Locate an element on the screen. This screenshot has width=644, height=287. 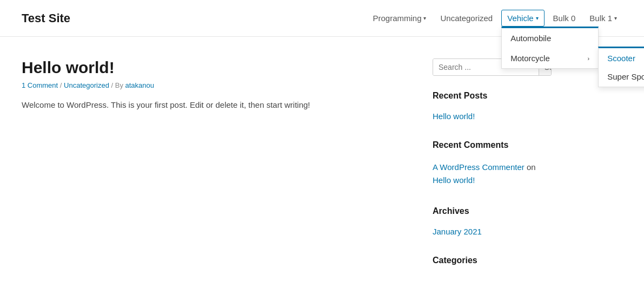
nav-link-vehicle: Vehicle ▾ is located at coordinates (522, 18).